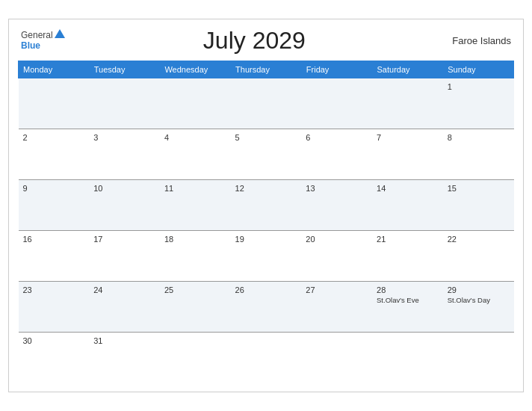 Image resolution: width=532 pixels, height=411 pixels. What do you see at coordinates (124, 205) in the screenshot?
I see `day-cell: 10` at bounding box center [124, 205].